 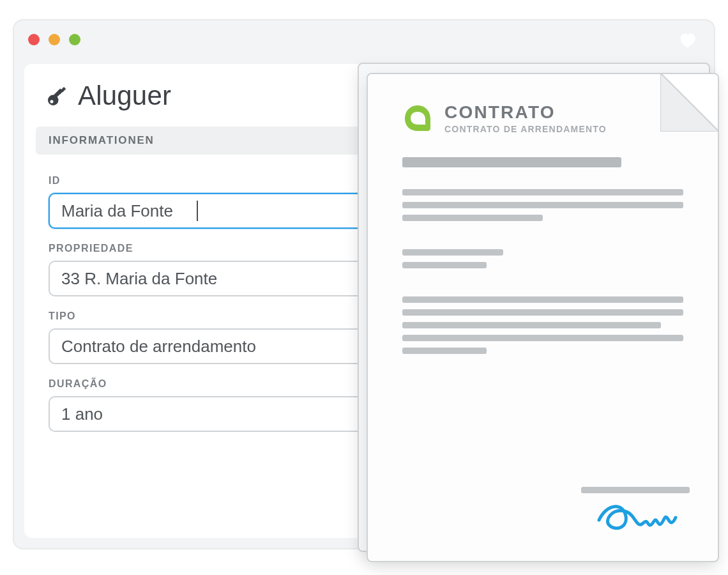 What do you see at coordinates (626, 519) in the screenshot?
I see `signature-icon` at bounding box center [626, 519].